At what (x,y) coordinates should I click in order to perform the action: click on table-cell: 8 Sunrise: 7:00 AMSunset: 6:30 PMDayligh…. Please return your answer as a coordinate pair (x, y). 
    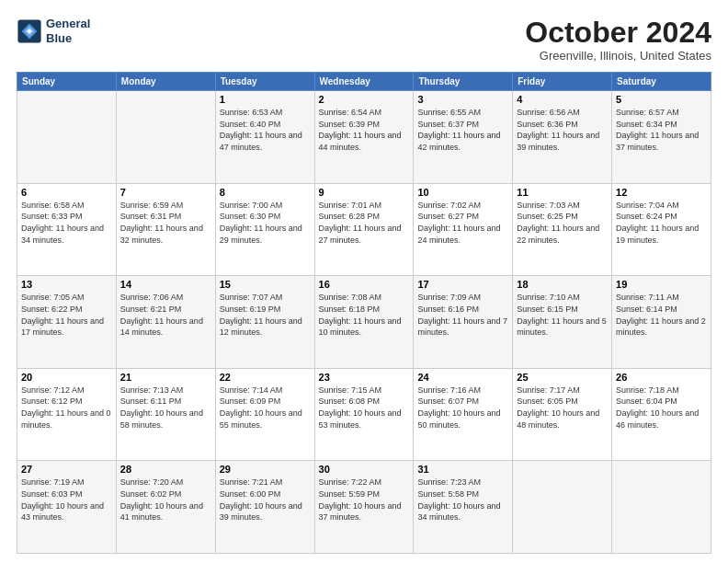
    Looking at the image, I should click on (265, 230).